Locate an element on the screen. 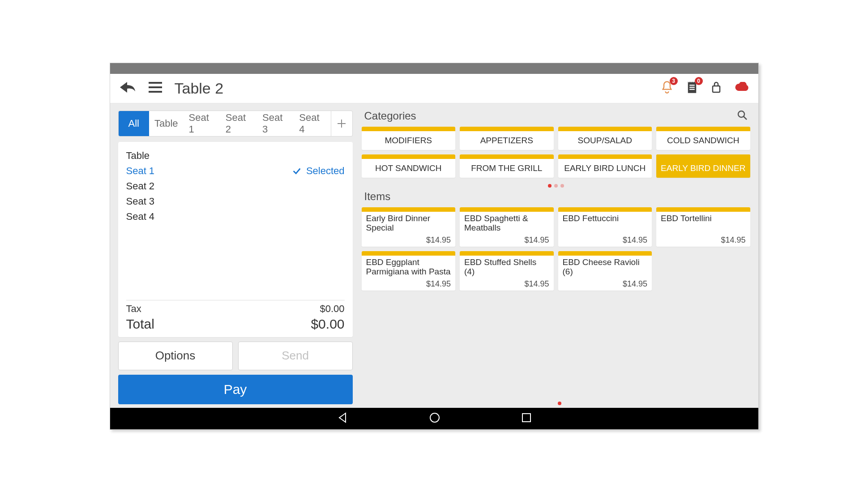 The height and width of the screenshot is (492, 868). app-bar: Table 2 3 0 is located at coordinates (434, 89).